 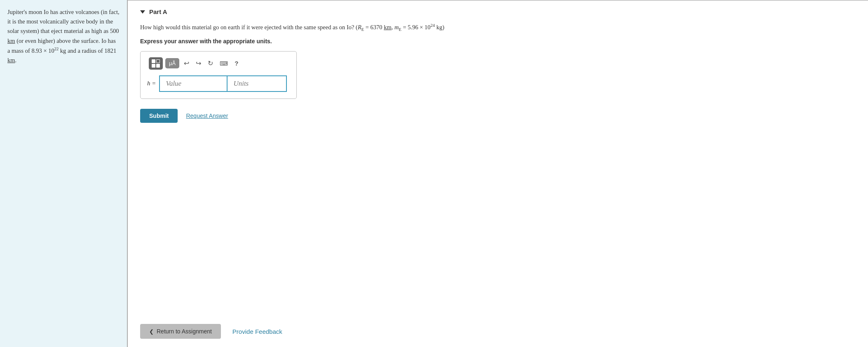 What do you see at coordinates (186, 63) in the screenshot?
I see `undo-button: ↩` at bounding box center [186, 63].